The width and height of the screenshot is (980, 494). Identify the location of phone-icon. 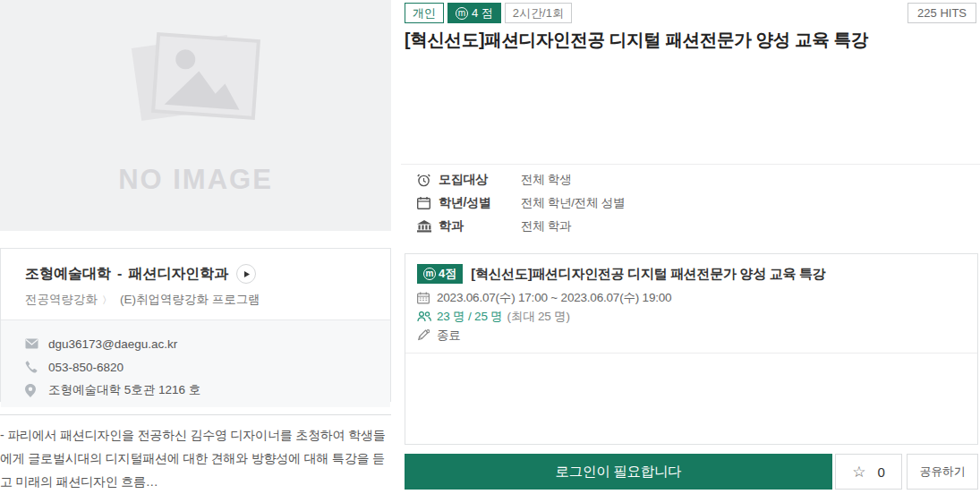
(37, 367).